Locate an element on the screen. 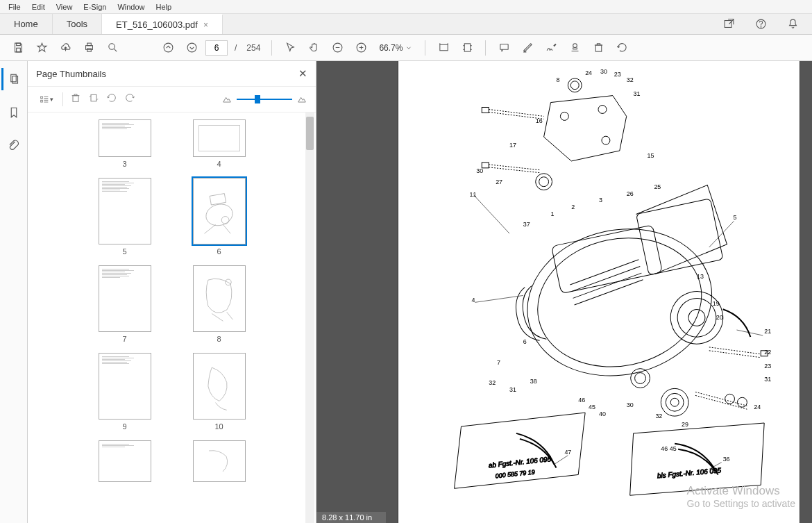  tab-close-icon: × is located at coordinates (205, 25).